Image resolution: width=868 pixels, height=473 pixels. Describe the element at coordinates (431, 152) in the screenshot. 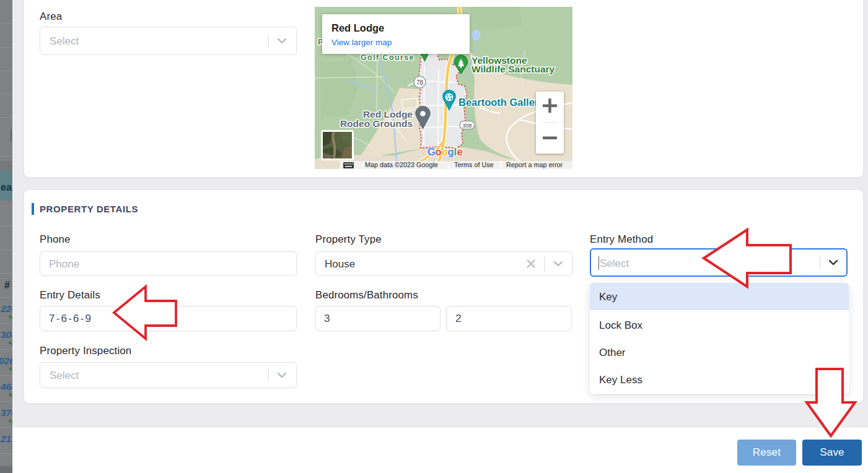

I see `svg-text: G` at that location.